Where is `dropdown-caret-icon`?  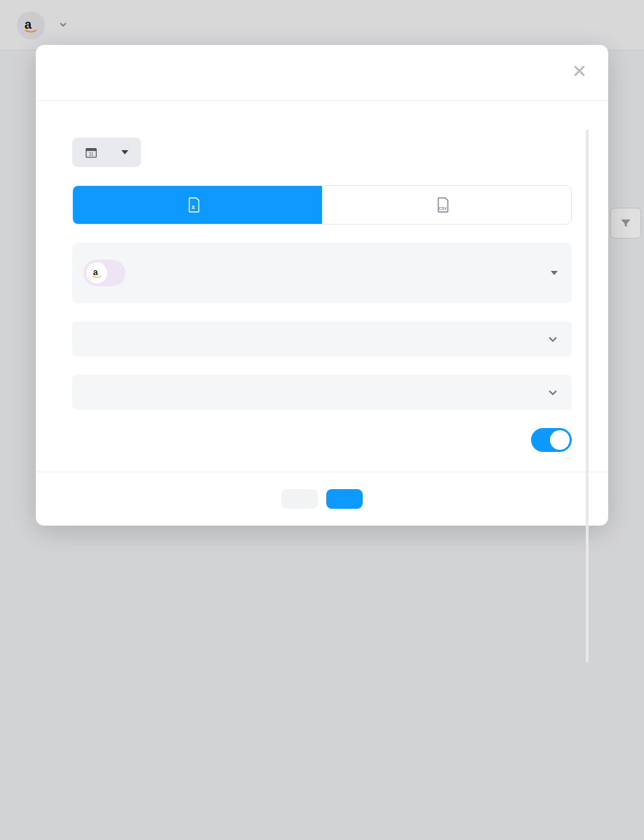 dropdown-caret-icon is located at coordinates (554, 273).